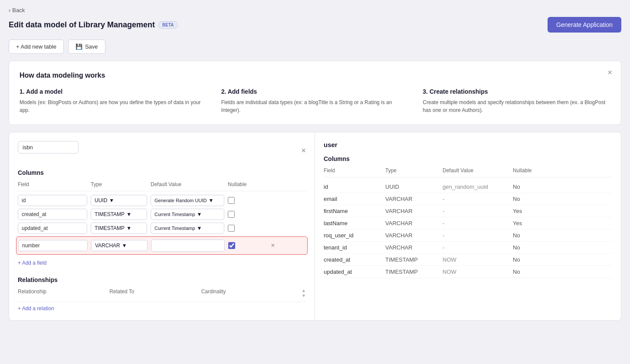 The image size is (630, 364). Describe the element at coordinates (475, 187) in the screenshot. I see `user-default-0: gen_random_uuid` at that location.